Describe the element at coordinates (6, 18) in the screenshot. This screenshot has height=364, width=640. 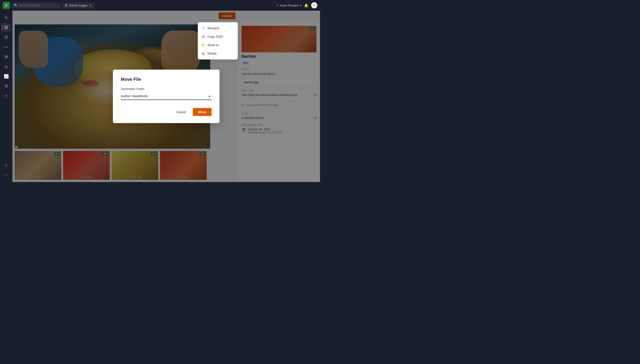
I see `sidebar-item-edit: ✎` at that location.